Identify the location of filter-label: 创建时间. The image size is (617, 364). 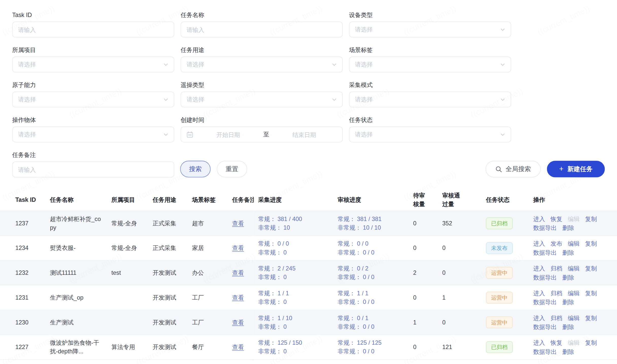
(262, 120).